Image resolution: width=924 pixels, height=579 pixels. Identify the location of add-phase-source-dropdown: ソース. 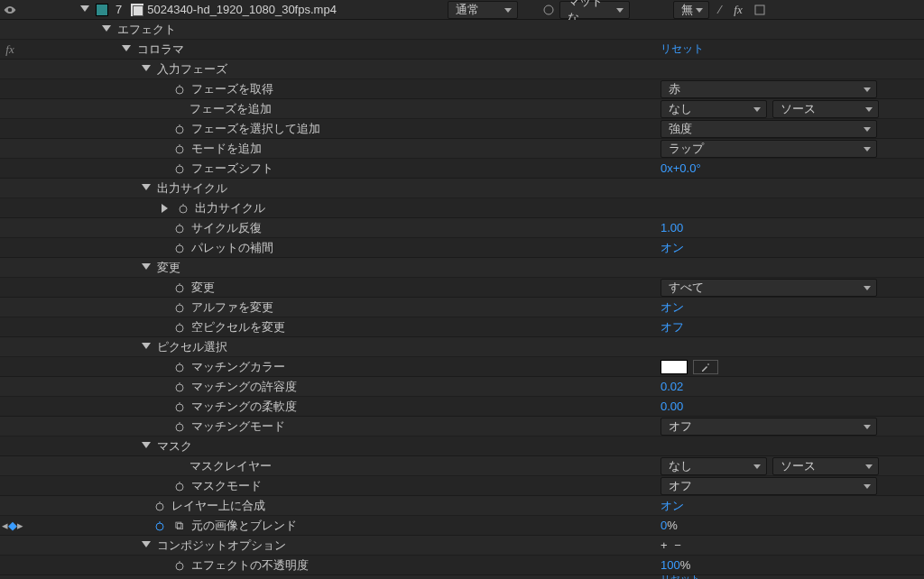
(826, 109).